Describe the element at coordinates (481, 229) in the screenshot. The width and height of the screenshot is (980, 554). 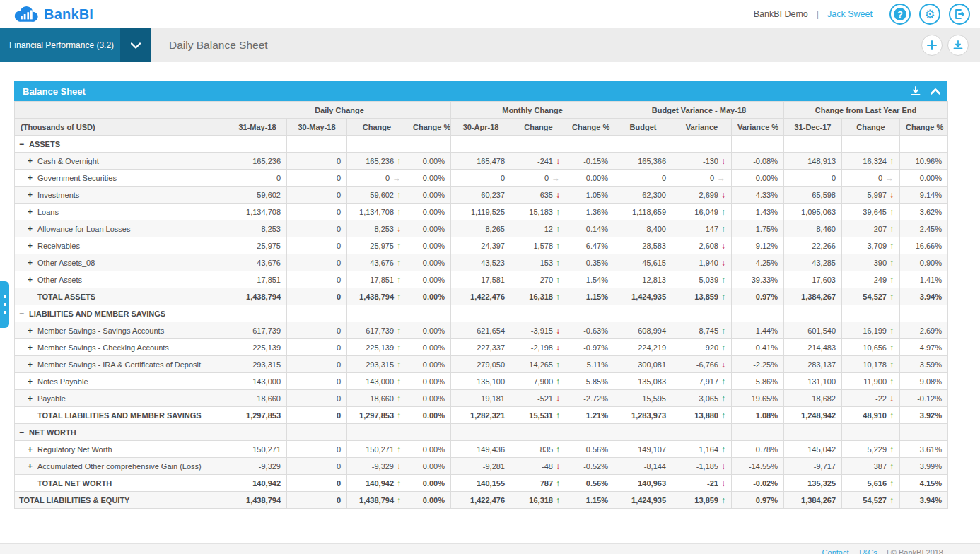
I see `value-cell: -8,265` at that location.